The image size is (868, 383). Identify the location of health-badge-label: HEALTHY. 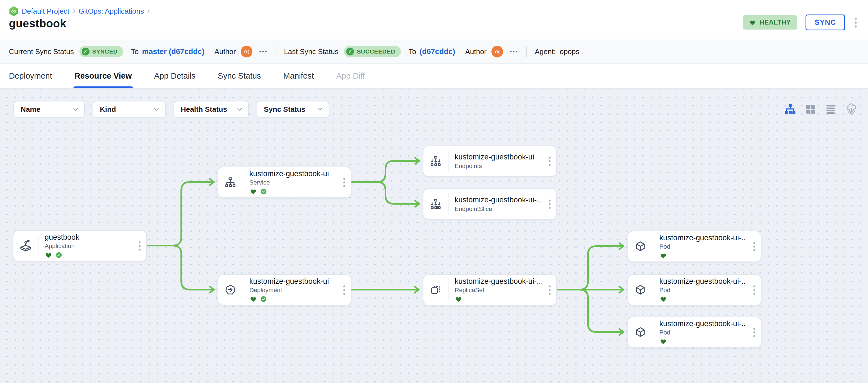
(775, 22).